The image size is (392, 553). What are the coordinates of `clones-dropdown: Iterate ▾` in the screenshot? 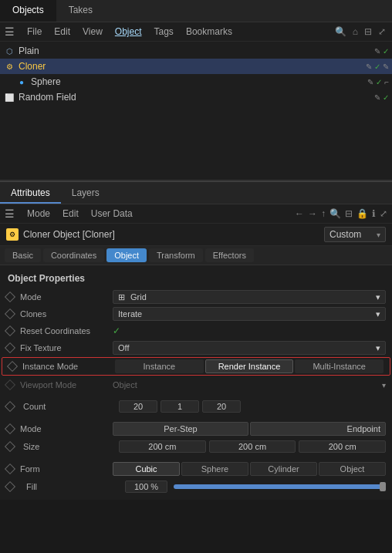 It's located at (249, 314).